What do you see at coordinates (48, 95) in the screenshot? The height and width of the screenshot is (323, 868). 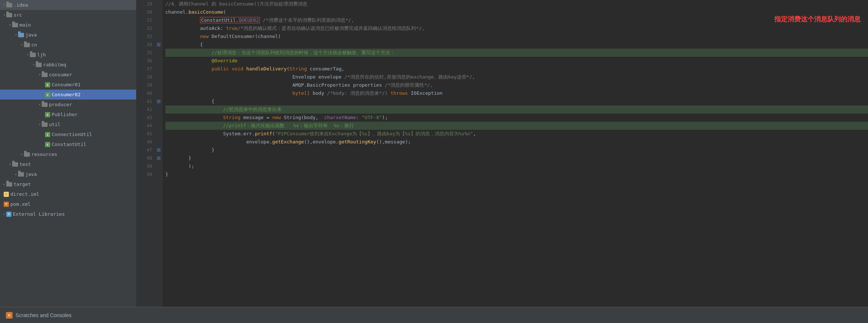 I see `java-class-icon-Consumer02: c` at bounding box center [48, 95].